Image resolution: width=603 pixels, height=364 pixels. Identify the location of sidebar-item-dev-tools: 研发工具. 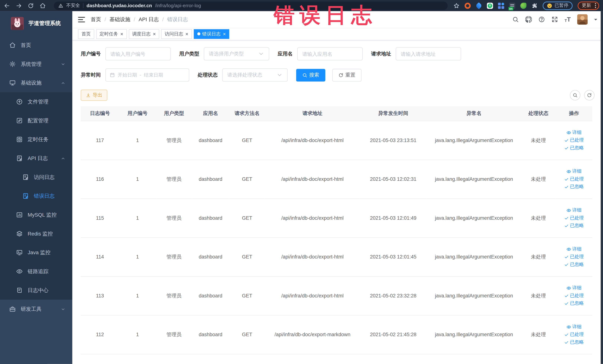
(36, 309).